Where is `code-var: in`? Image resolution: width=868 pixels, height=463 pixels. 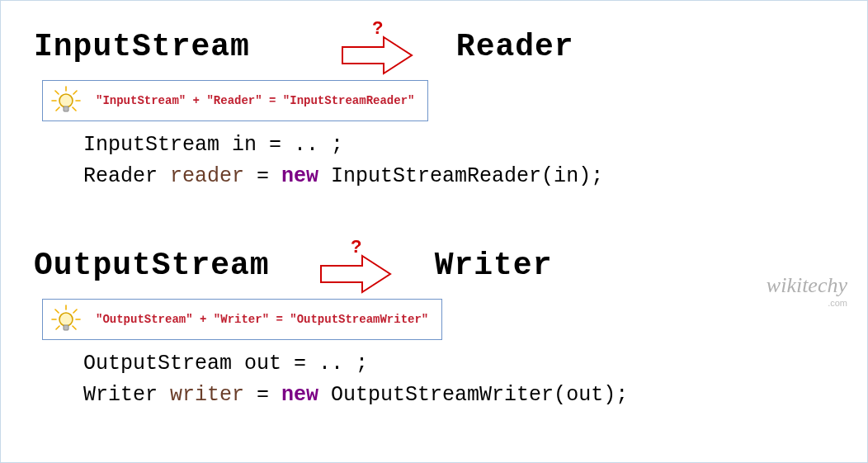
code-var: in is located at coordinates (244, 145).